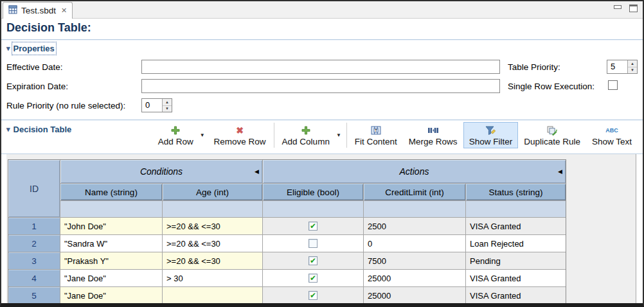 The image size is (644, 307). Describe the element at coordinates (34, 243) in the screenshot. I see `row-id: 2` at that location.